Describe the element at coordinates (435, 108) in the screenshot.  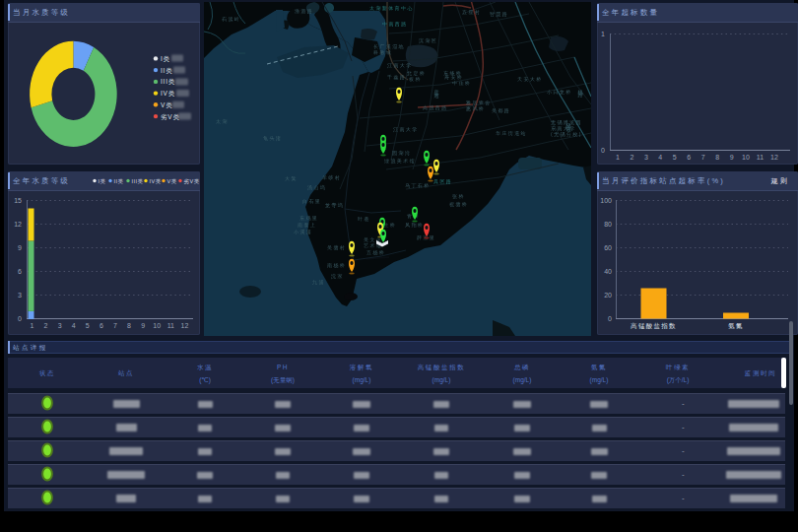
I see `svg-text: 高浪西路` at that location.